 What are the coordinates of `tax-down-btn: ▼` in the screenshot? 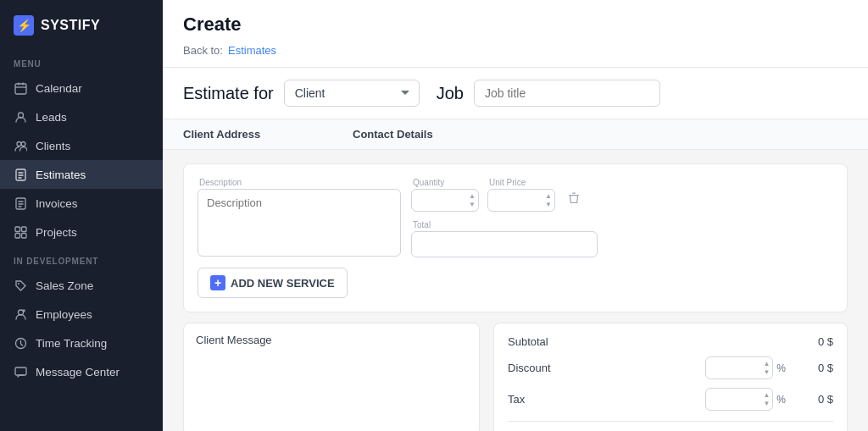 It's located at (766, 404).